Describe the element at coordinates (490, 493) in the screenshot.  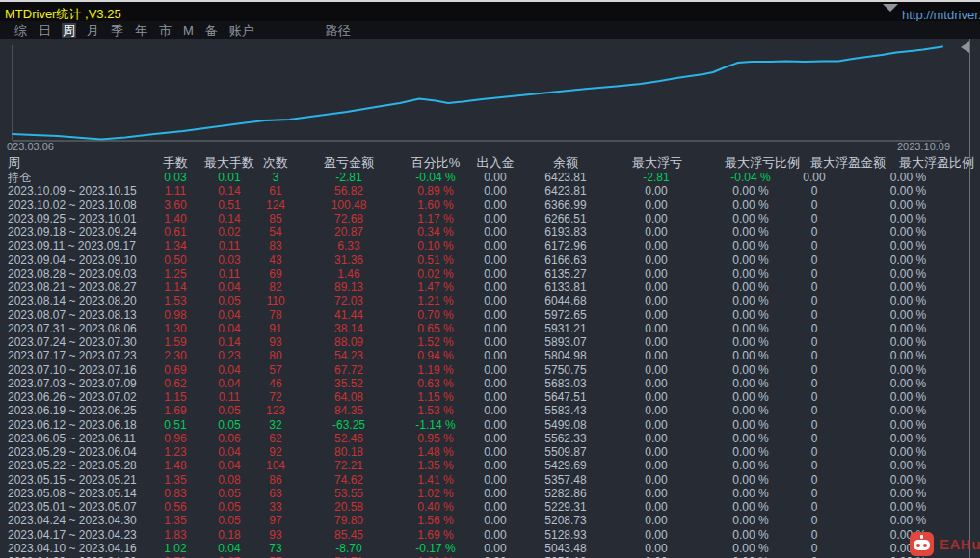
I see `table-row-22: 2023.05.08 ~ 2023.05.140.830.056353.551.…` at that location.